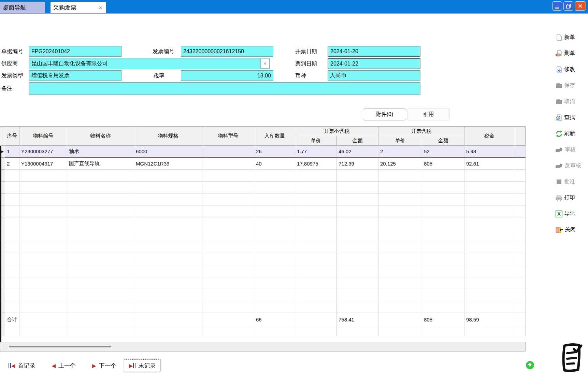 This screenshot has height=373, width=588. Describe the element at coordinates (443, 141) in the screenshot. I see `col-header-incl-amount: 金额` at that location.